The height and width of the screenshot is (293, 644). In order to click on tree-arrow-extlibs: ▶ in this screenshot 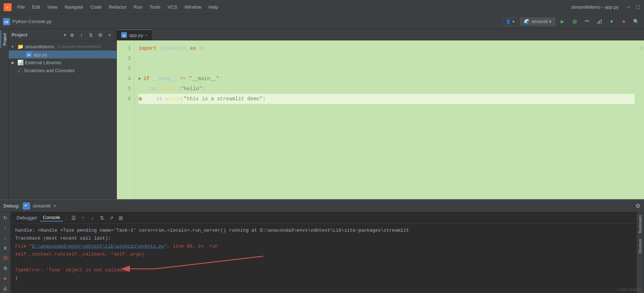, I will do `click(14, 63)`.